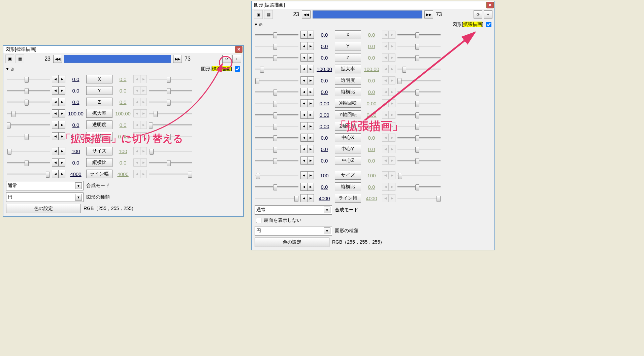 The image size is (644, 356). What do you see at coordinates (99, 151) in the screenshot?
I see `param-name-button: サイズ` at bounding box center [99, 151].